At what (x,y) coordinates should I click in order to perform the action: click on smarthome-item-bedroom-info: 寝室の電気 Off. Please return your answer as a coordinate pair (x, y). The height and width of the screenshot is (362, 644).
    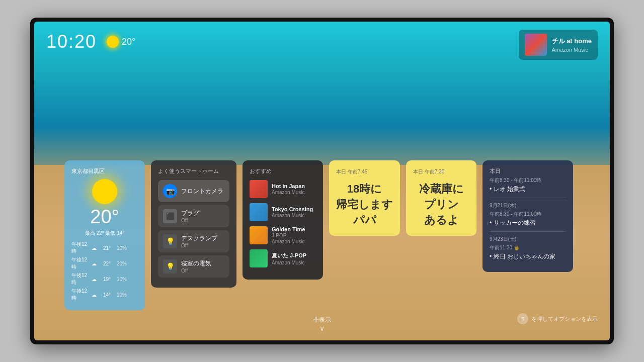
    Looking at the image, I should click on (196, 266).